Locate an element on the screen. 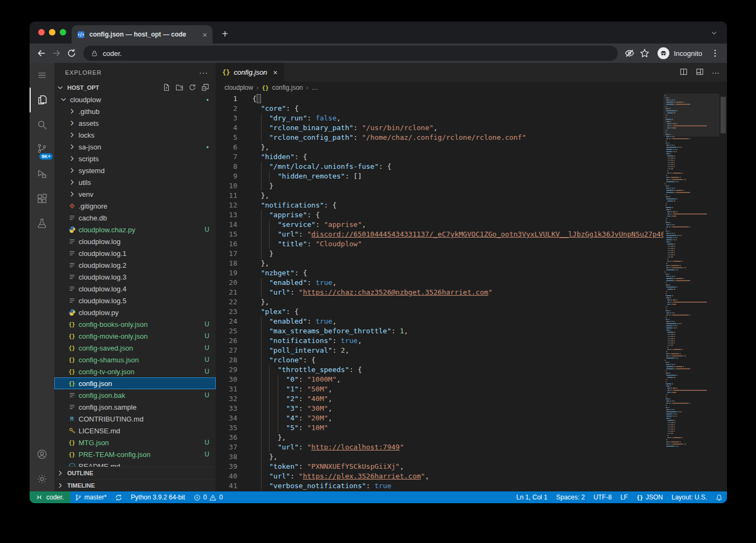 The width and height of the screenshot is (756, 543). code-line-8: 8"/mnt/local/.unionfs-fuse": { is located at coordinates (440, 167).